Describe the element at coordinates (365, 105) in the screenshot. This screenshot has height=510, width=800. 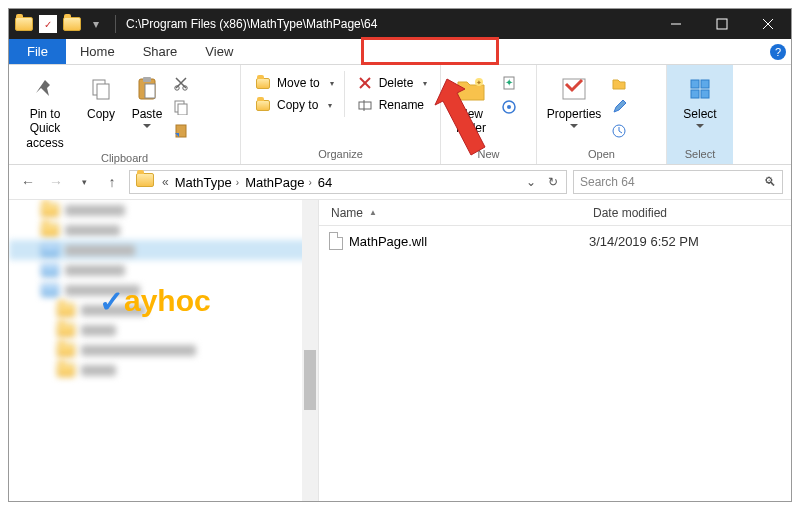
I see `rename-icon` at that location.